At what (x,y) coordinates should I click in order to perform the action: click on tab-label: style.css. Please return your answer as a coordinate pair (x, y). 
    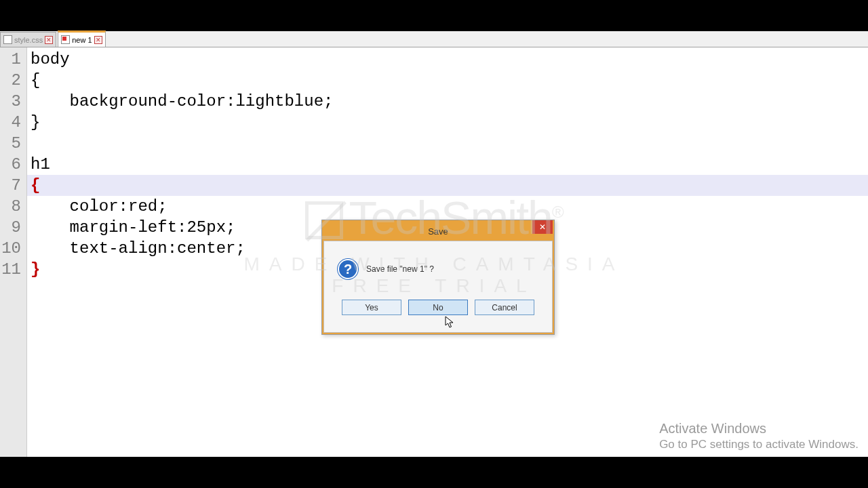
    Looking at the image, I should click on (28, 40).